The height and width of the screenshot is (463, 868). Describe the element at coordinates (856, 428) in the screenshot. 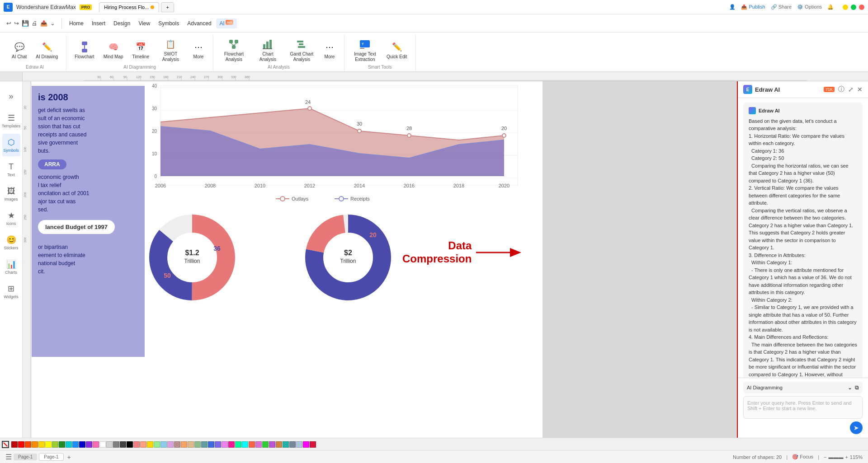

I see `ai-send-btn: ➤` at that location.